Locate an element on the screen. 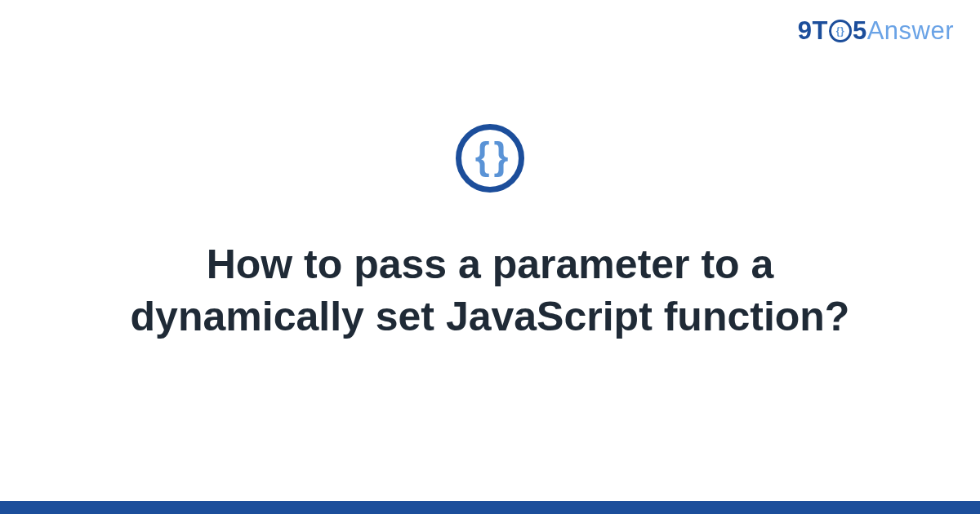 The width and height of the screenshot is (980, 514). braces-icon: { } is located at coordinates (490, 158).